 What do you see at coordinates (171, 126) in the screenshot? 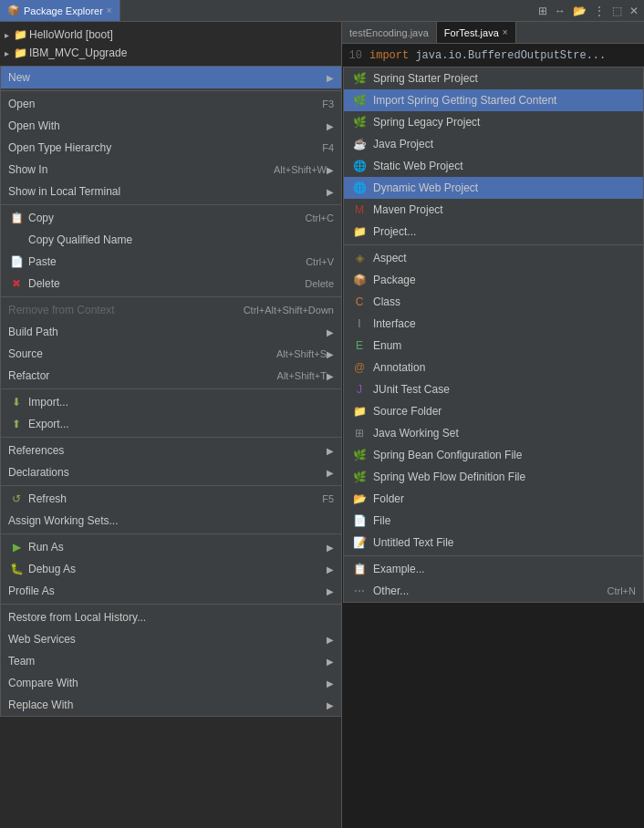
I see `menu-item-open-with: Open With ▶` at bounding box center [171, 126].